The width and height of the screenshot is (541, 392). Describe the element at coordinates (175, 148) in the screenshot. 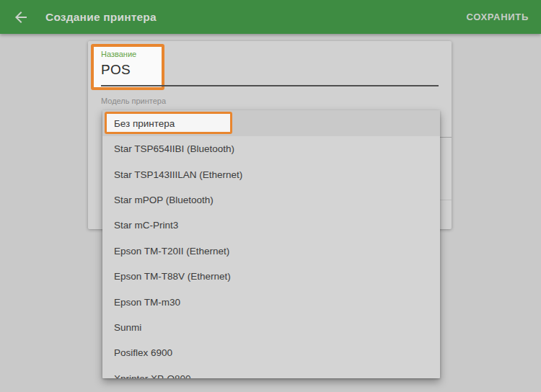

I see `dropdown-item-label: Star TSP654IIBI (Bluetooth)` at that location.